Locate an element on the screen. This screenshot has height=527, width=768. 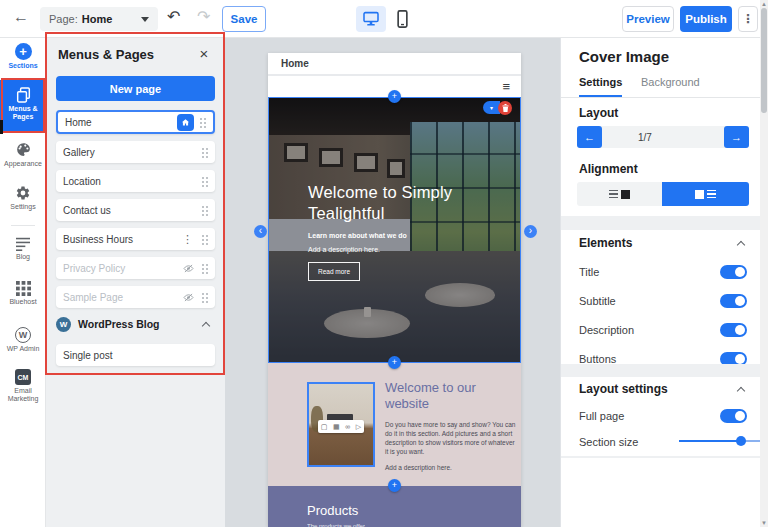
link-icon: ∞ is located at coordinates (348, 426).